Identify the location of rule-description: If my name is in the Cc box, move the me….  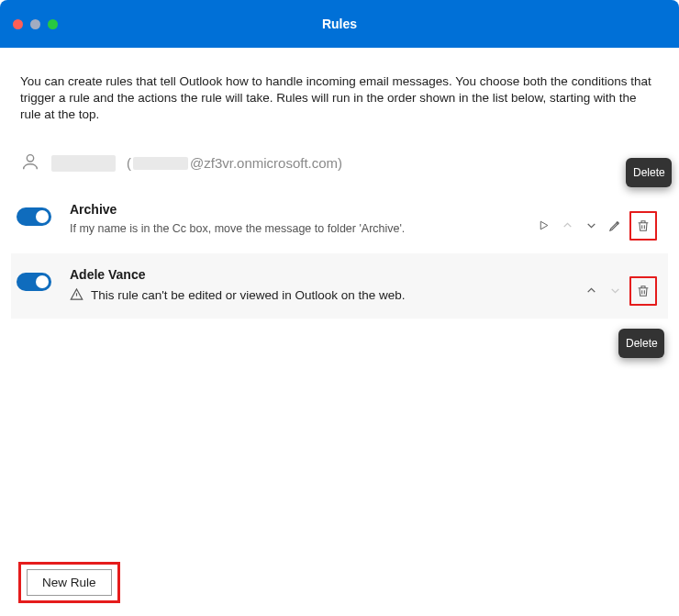
(297, 229).